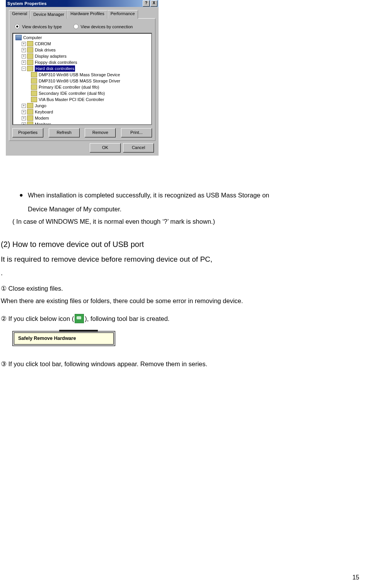  Describe the element at coordinates (82, 69) in the screenshot. I see `tree-node-hdd-controllers: − Hard disk controllers` at that location.